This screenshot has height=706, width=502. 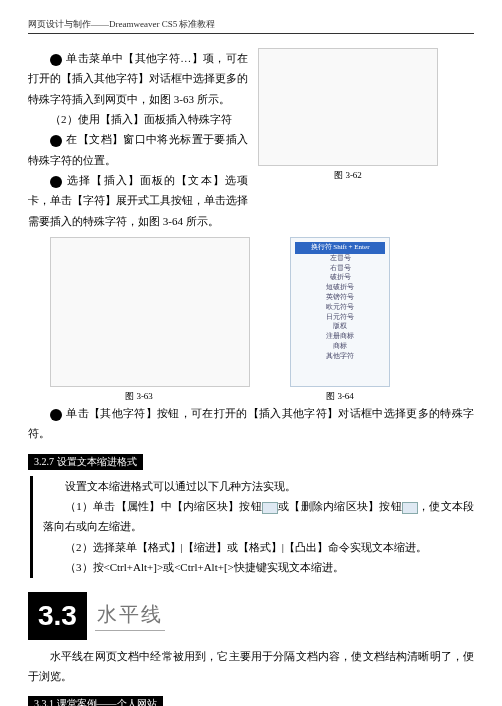 I want to click on para: 3单击菜单中【其他字符…】项，可在打开的【插入其他字符】对话框中选择更多的特殊字…, so click(x=138, y=78).